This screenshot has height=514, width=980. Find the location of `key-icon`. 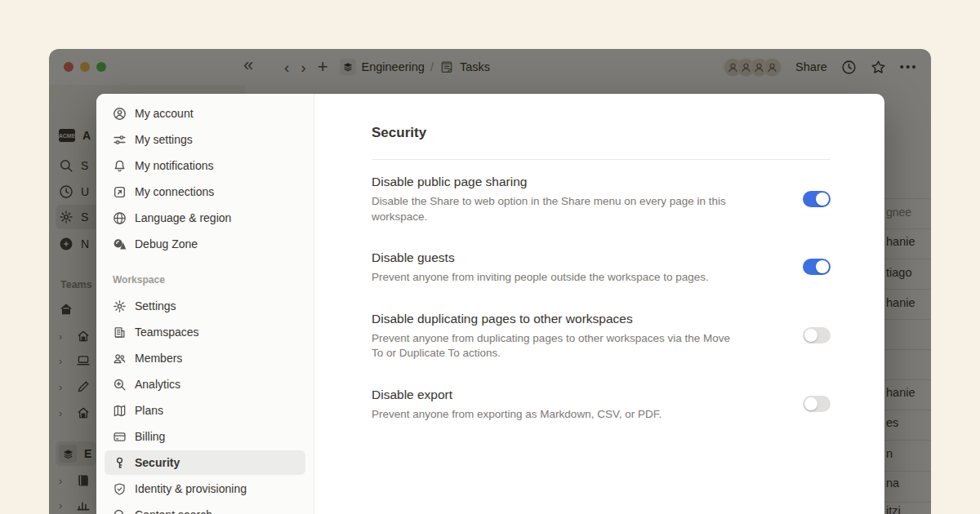

key-icon is located at coordinates (119, 463).